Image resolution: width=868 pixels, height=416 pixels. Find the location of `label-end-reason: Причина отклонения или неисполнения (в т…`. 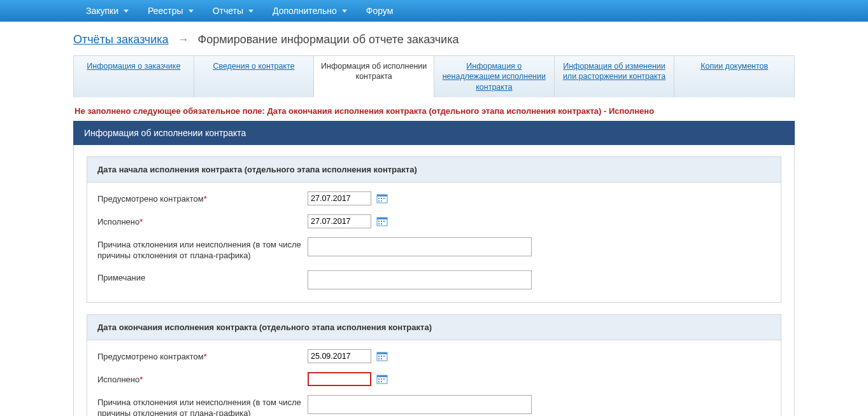

label-end-reason: Причина отклонения или неисполнения (в т… is located at coordinates (203, 406).